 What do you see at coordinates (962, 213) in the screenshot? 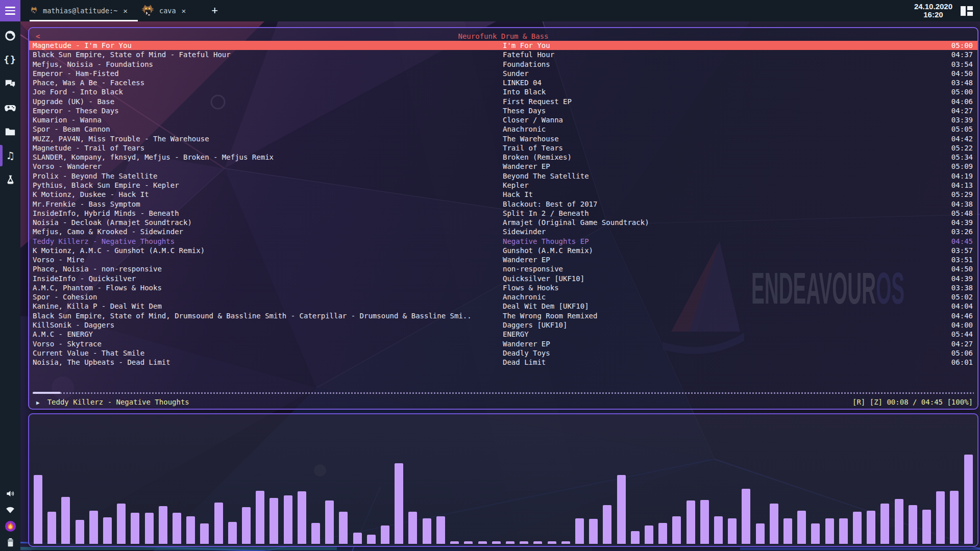
I see `track-duration: 05:48` at bounding box center [962, 213].